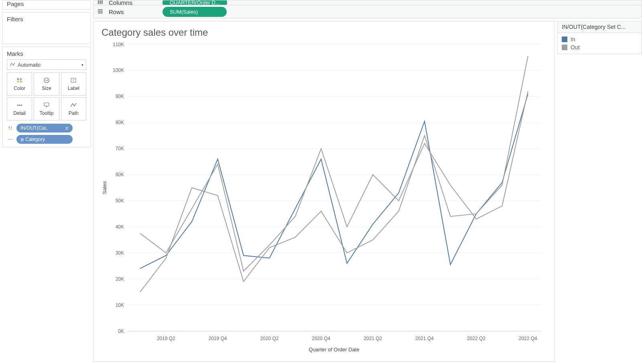 This screenshot has height=363, width=644. I want to click on plus-icon: ⊞, so click(22, 140).